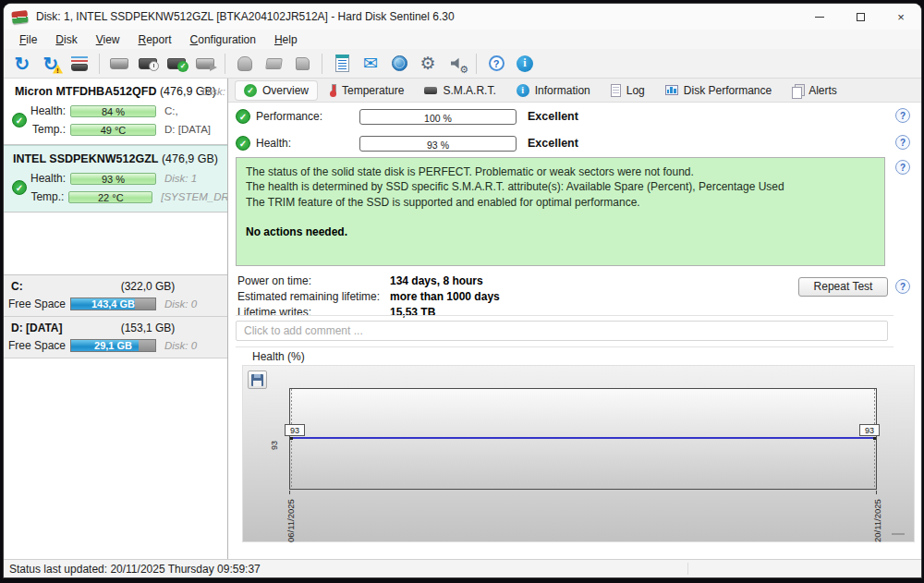  Describe the element at coordinates (176, 64) in the screenshot. I see `disk-test-icon: ✓` at that location.